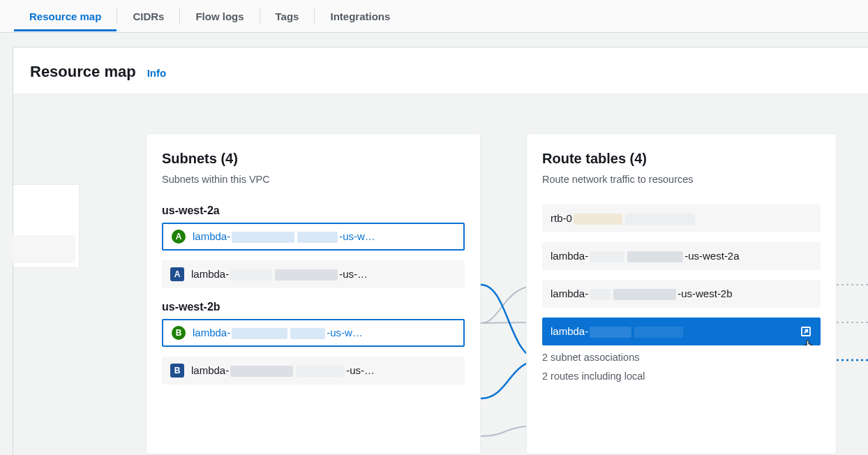 This screenshot has height=455, width=868. Describe the element at coordinates (645, 256) in the screenshot. I see `route-table-name: lambda--us-west-2a` at that location.